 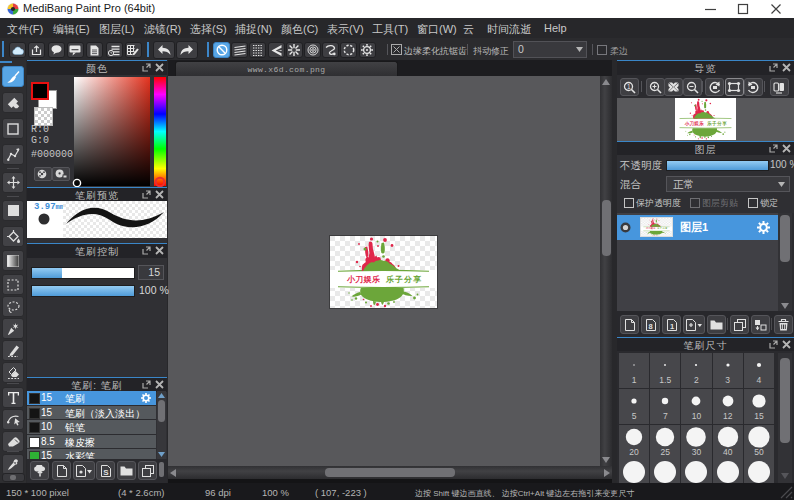 What do you see at coordinates (106, 472) in the screenshot?
I see `svg-text: S` at bounding box center [106, 472].